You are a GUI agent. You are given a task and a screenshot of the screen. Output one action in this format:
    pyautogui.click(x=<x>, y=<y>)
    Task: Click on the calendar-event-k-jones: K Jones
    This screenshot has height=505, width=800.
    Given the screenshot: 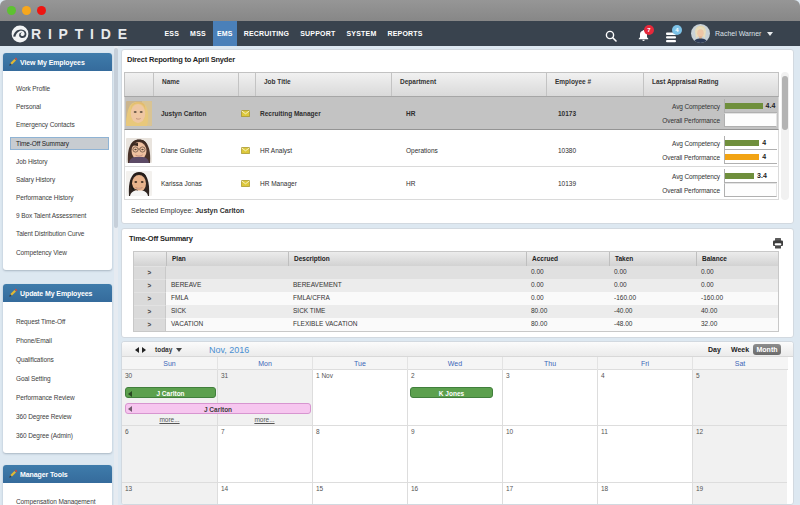 What is the action you would take?
    pyautogui.click(x=452, y=392)
    